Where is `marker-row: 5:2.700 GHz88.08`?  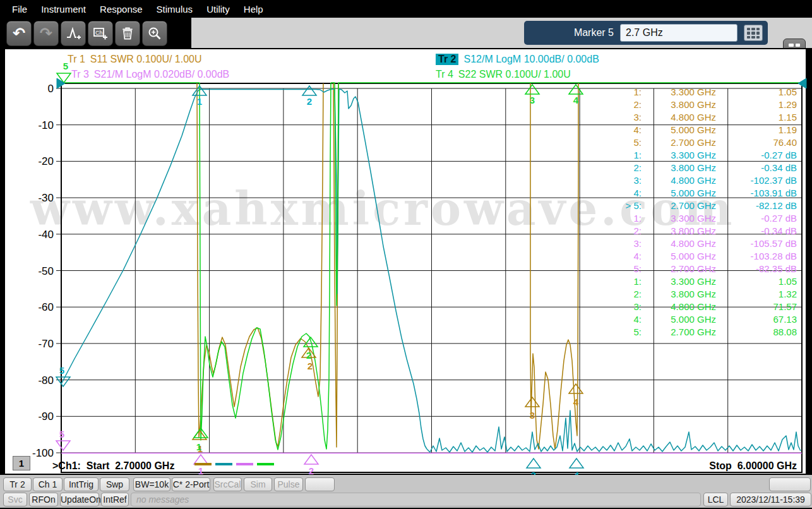 marker-row: 5:2.700 GHz88.08 is located at coordinates (698, 332).